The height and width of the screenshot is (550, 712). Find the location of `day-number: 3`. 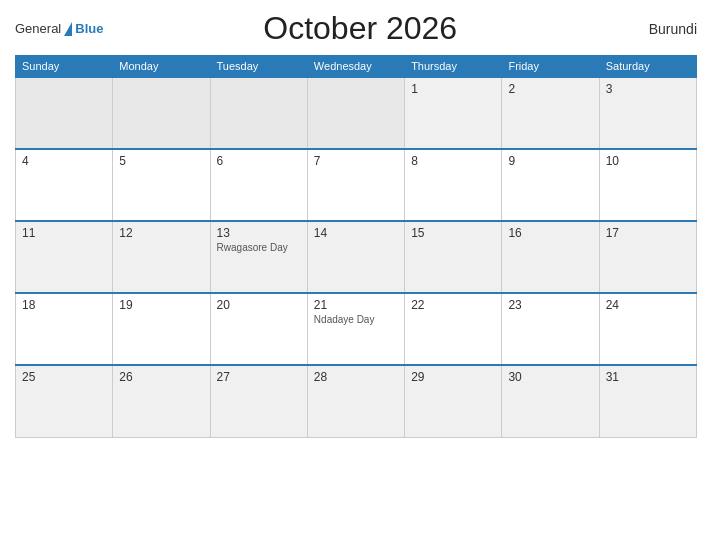

day-number: 3 is located at coordinates (648, 89).